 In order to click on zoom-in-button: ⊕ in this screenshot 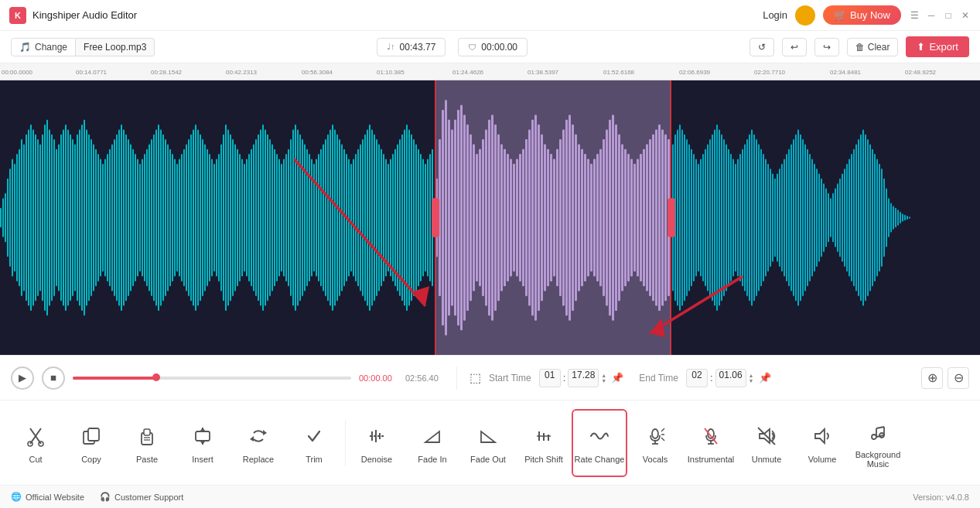, I will do `click(932, 378)`.